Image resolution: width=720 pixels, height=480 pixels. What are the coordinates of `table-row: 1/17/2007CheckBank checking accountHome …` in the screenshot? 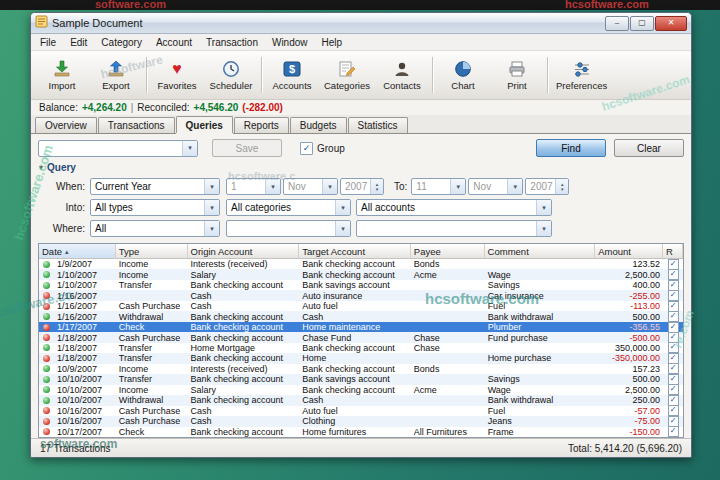 It's located at (361, 327).